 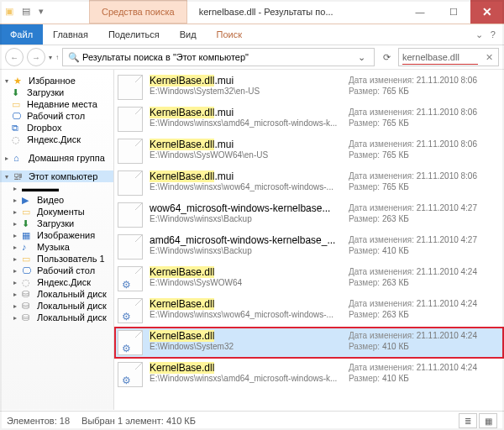 I want to click on nav-fav-item: 🖵Рабочий стол, so click(x=57, y=116).